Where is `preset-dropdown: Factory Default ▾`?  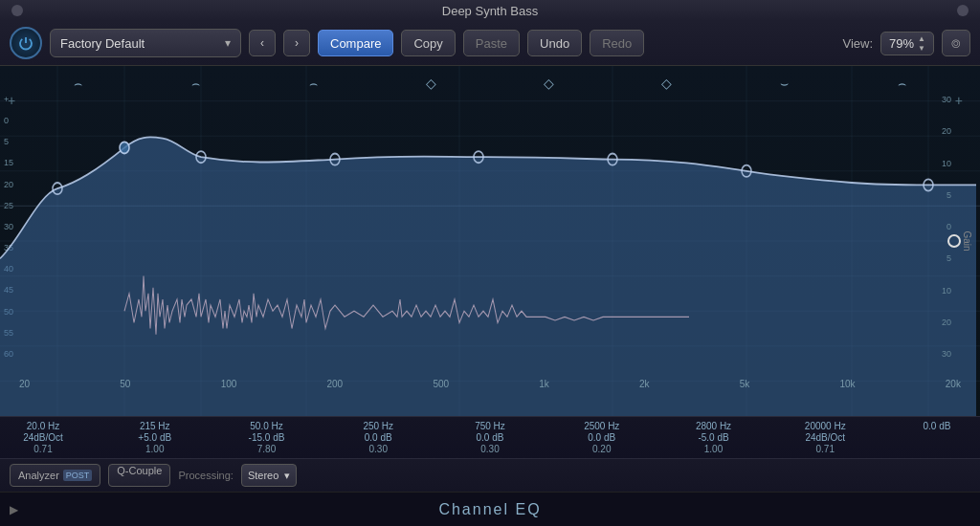
preset-dropdown: Factory Default ▾ is located at coordinates (145, 43).